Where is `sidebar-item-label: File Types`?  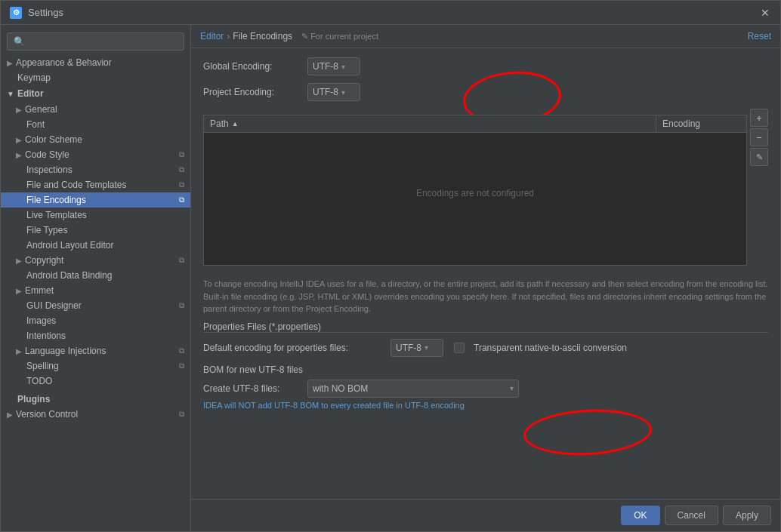
sidebar-item-label: File Types is located at coordinates (42, 230).